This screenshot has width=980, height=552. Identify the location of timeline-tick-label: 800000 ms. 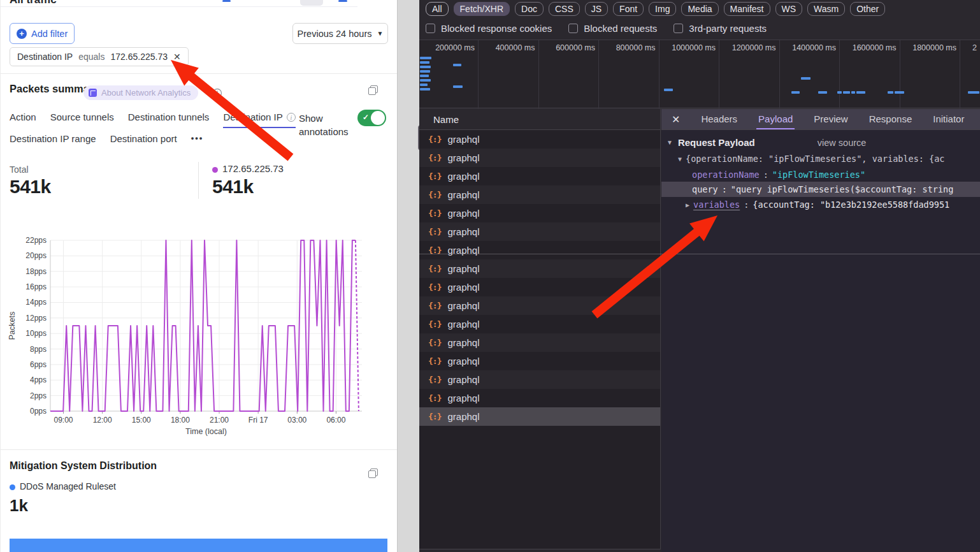
(636, 48).